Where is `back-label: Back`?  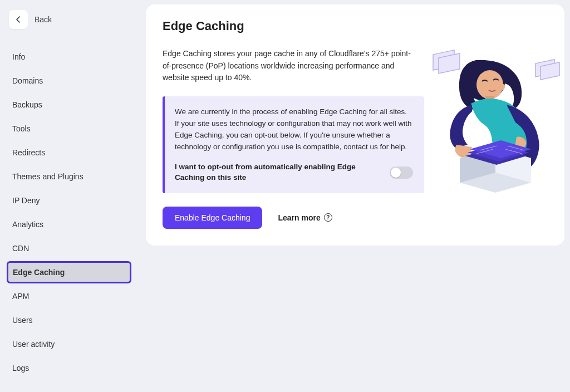 back-label: Back is located at coordinates (43, 19).